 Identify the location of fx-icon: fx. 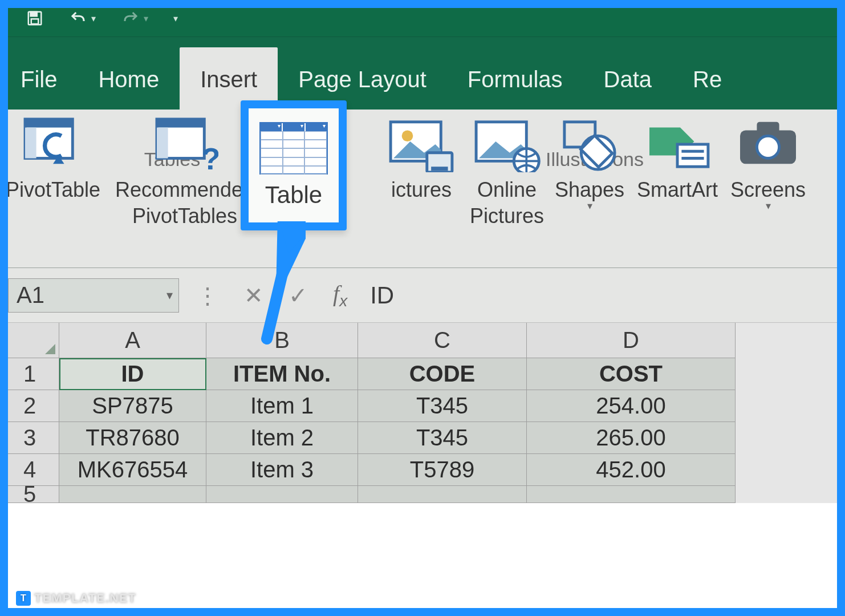
(340, 295).